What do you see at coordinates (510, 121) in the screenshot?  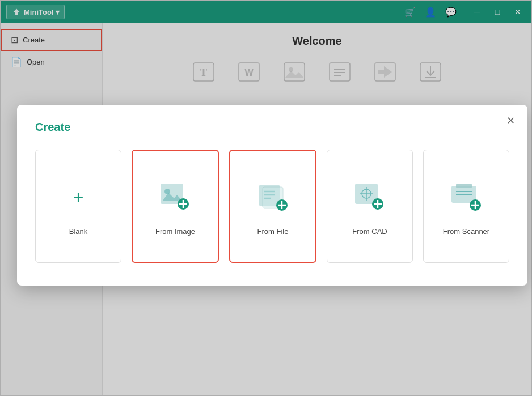 I see `dialog-close-button: ✕` at bounding box center [510, 121].